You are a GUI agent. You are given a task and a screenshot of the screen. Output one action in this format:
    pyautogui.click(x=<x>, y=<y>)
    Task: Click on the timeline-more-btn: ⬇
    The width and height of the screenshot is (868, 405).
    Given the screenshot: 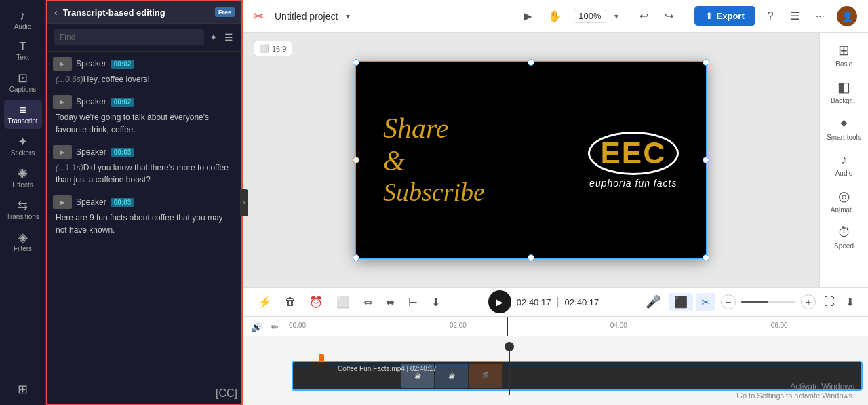 What is the action you would take?
    pyautogui.click(x=850, y=303)
    